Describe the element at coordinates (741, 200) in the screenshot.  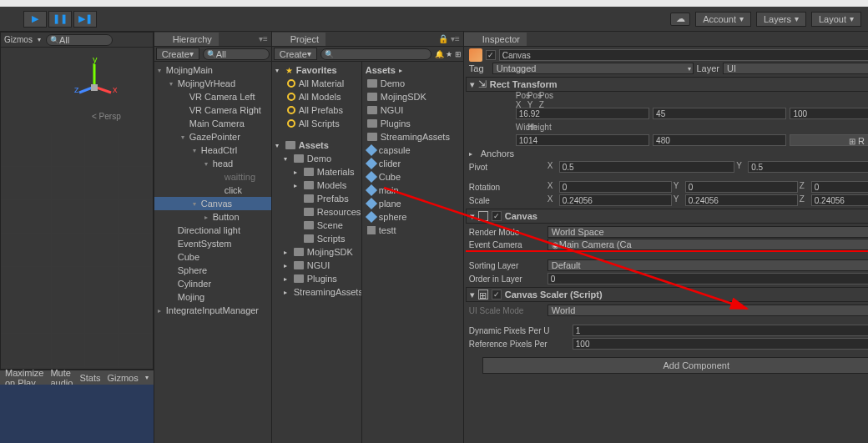
I see `scale-y` at that location.